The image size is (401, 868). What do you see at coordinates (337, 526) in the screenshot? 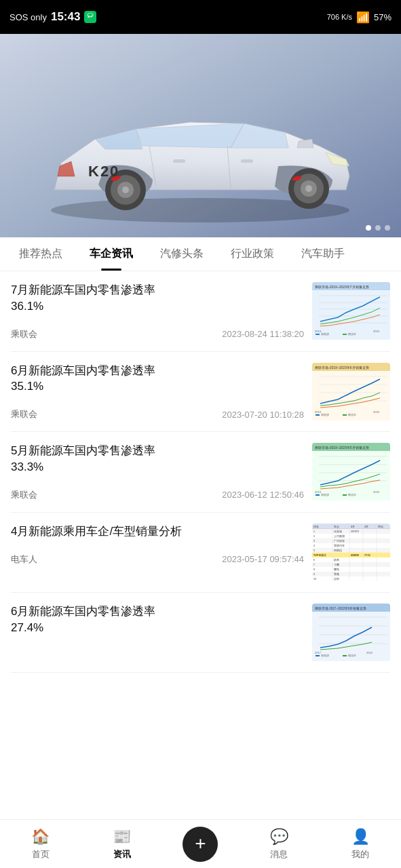
I see `svg-text: 车企` at bounding box center [337, 526].